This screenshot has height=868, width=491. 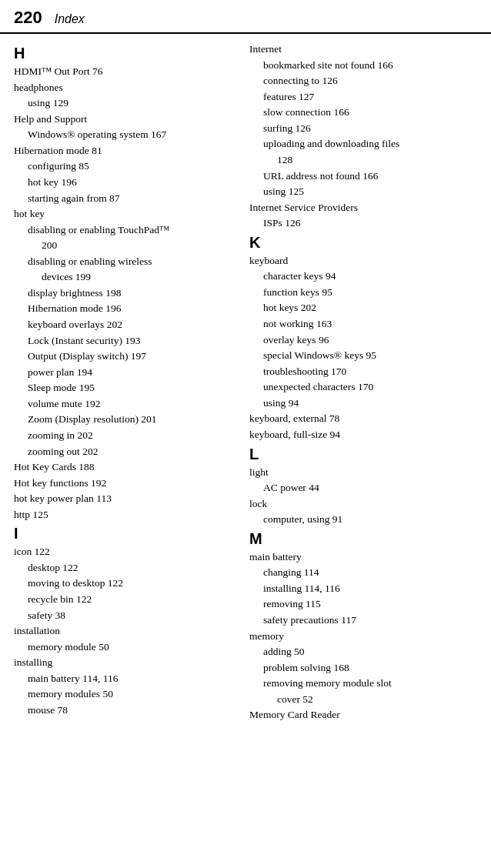 What do you see at coordinates (363, 419) in the screenshot?
I see `index-entry: keyboard, external 78` at bounding box center [363, 419].